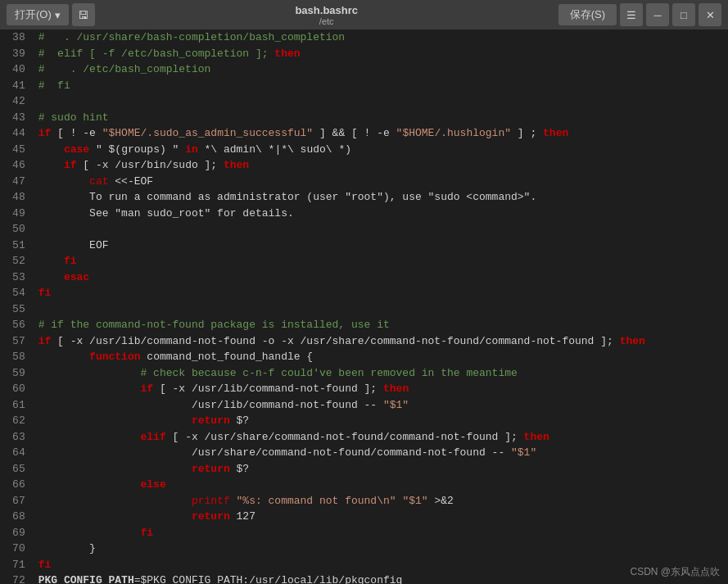  Describe the element at coordinates (382, 214) in the screenshot. I see `line-code: See "man sudo_root" for details.` at that location.